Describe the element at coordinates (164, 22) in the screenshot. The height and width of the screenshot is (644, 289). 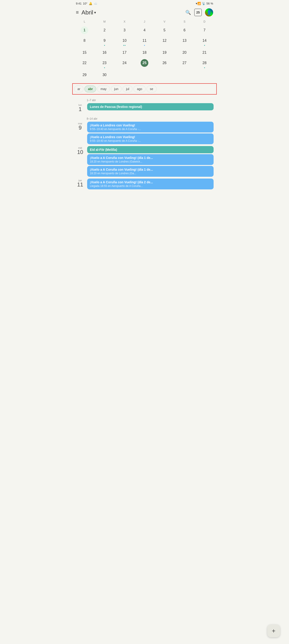
I see `weekday-label: V` at that location.